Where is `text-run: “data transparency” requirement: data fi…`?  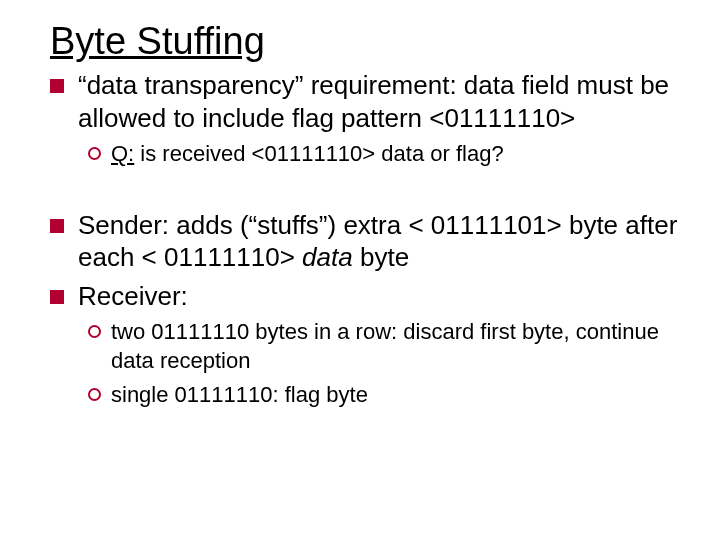 text-run: “data transparency” requirement: data fi… is located at coordinates (374, 102).